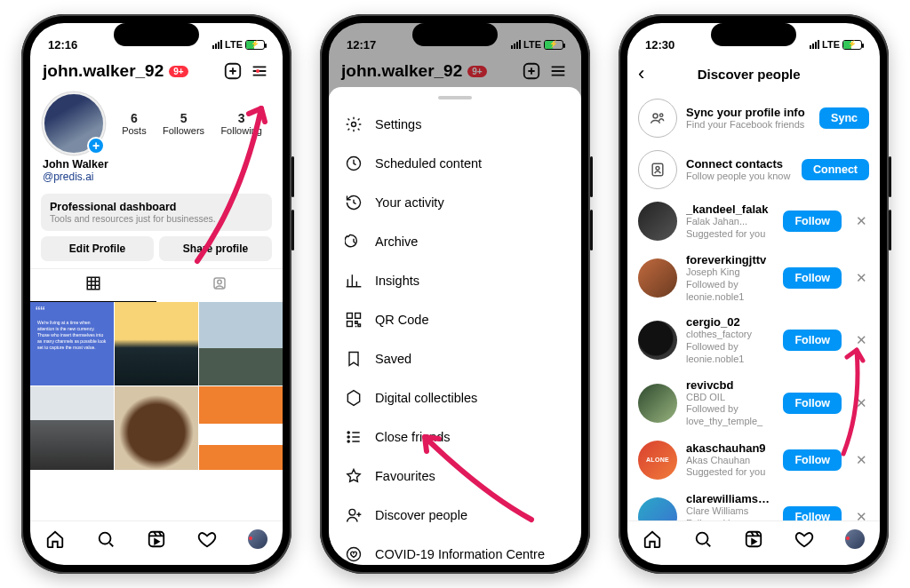 This screenshot has height=588, width=910. What do you see at coordinates (730, 210) in the screenshot?
I see `suggestion-username: _kandeel_falak` at bounding box center [730, 210].